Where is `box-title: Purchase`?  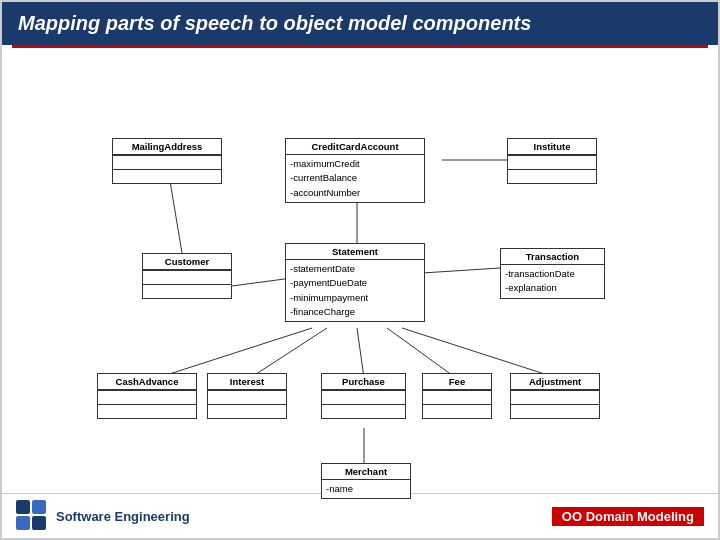
box-title: Purchase is located at coordinates (364, 382).